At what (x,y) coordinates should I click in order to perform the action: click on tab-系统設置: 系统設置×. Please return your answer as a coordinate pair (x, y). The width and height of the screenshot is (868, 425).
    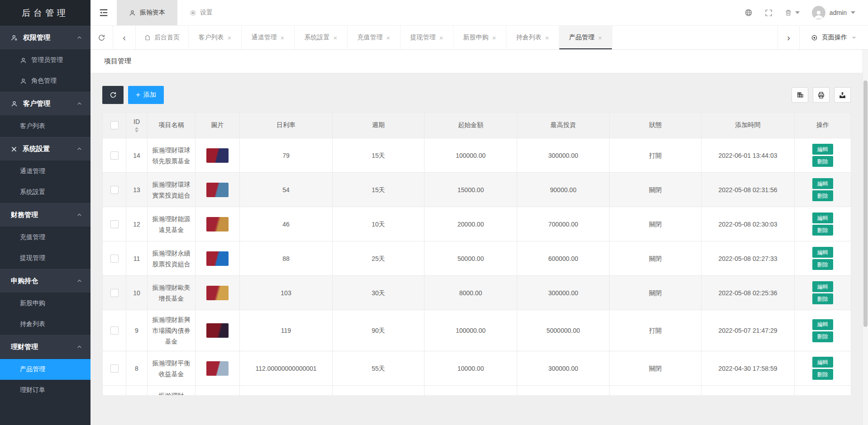
    Looking at the image, I should click on (321, 38).